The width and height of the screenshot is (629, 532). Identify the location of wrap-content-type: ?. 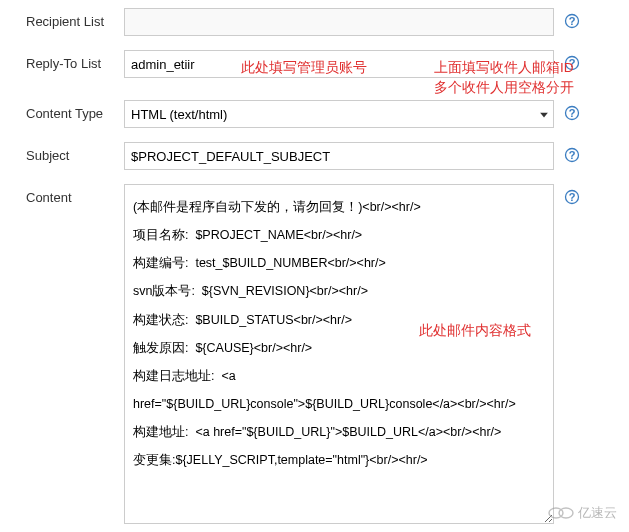
(374, 114).